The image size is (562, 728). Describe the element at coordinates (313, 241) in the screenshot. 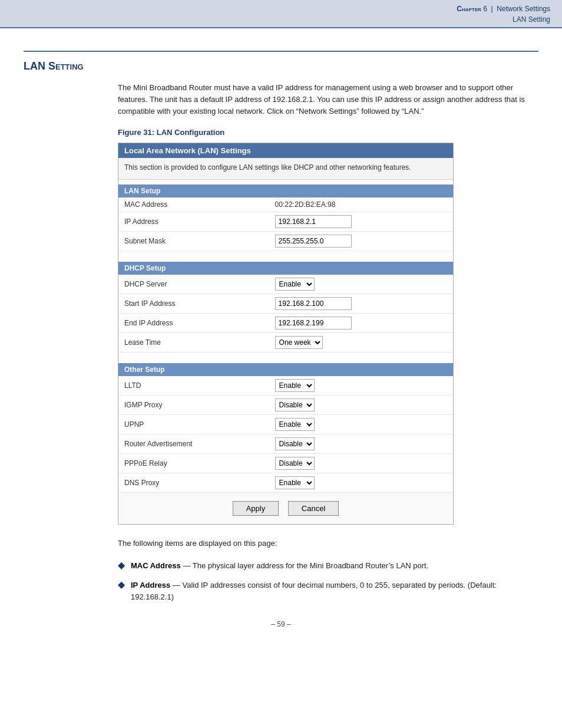

I see `subnet-mask-input` at that location.